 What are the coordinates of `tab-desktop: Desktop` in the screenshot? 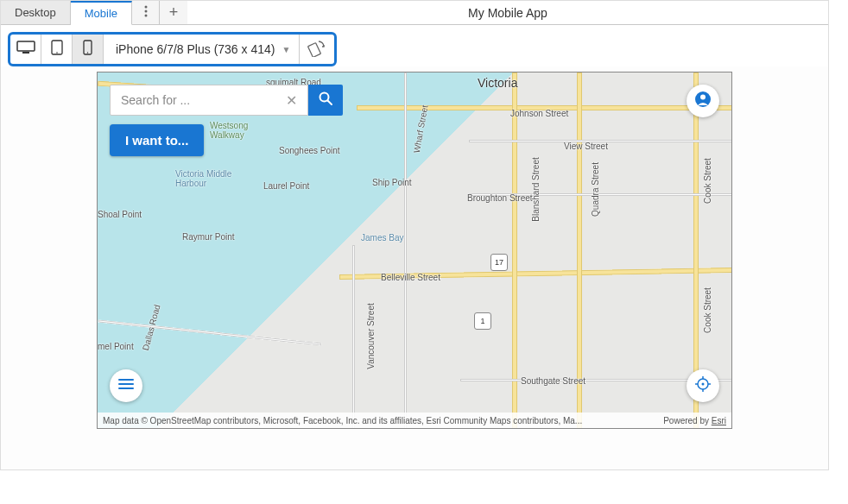 It's located at (36, 12).